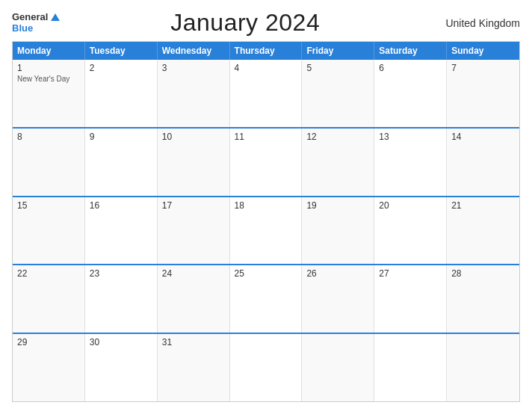 The image size is (532, 411). Describe the element at coordinates (338, 51) in the screenshot. I see `weekday-friday: Friday` at that location.